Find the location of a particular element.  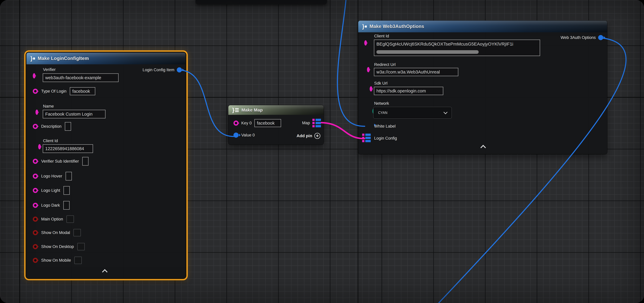

pin-label-type-of-login: Type Of Login is located at coordinates (54, 92).